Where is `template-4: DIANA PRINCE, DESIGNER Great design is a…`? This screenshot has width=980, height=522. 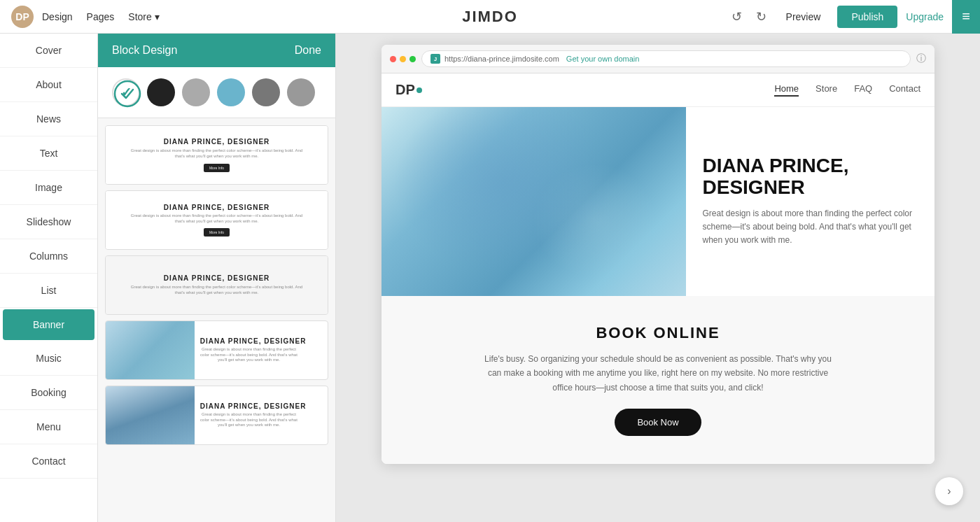
template-4: DIANA PRINCE, DESIGNER Great design is a… is located at coordinates (217, 350).